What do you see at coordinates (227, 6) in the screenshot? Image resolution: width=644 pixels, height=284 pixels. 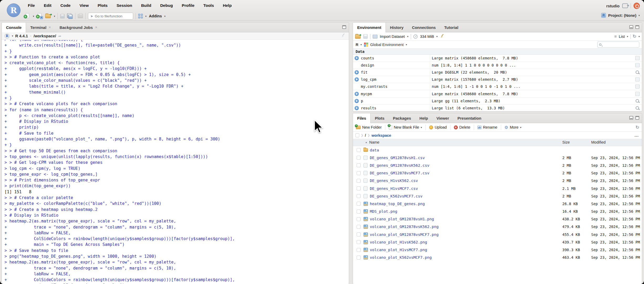 I see `menu-item: Help` at bounding box center [227, 6].